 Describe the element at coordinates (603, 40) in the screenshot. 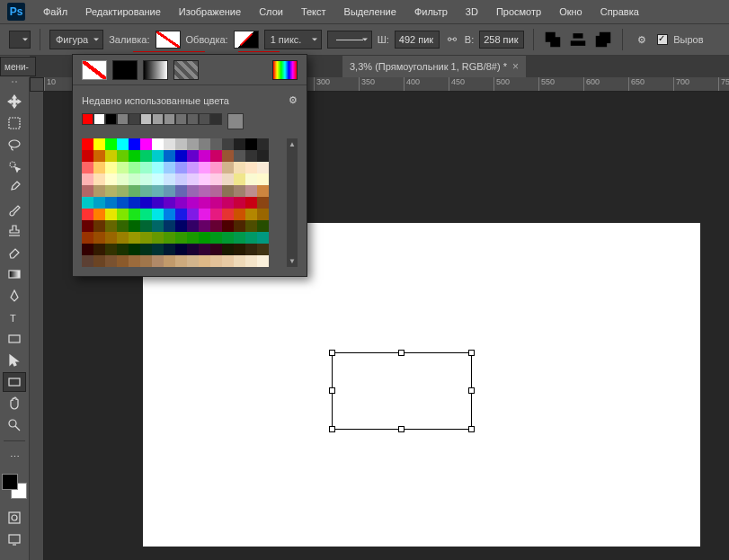

I see `path-arrange-icon` at that location.